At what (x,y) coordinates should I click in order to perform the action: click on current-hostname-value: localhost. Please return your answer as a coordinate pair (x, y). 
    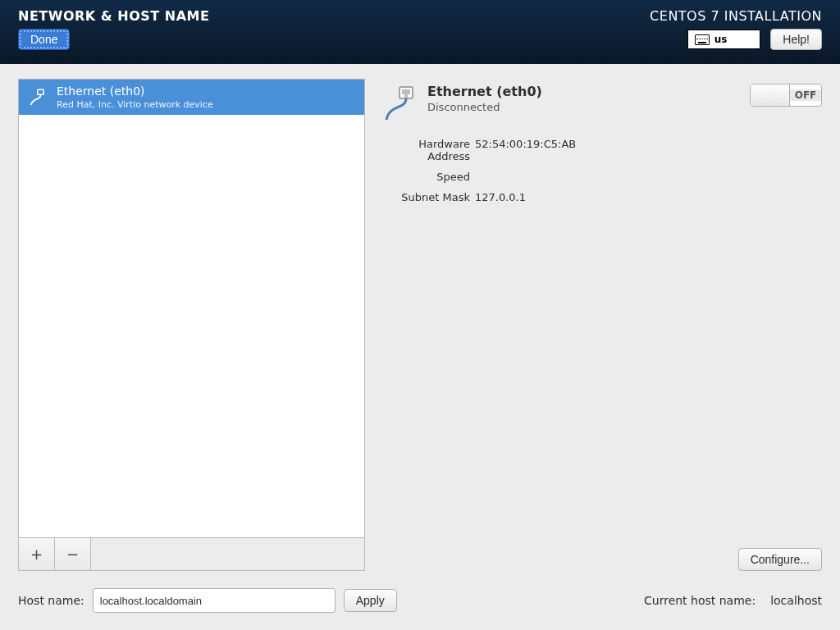
    Looking at the image, I should click on (796, 600).